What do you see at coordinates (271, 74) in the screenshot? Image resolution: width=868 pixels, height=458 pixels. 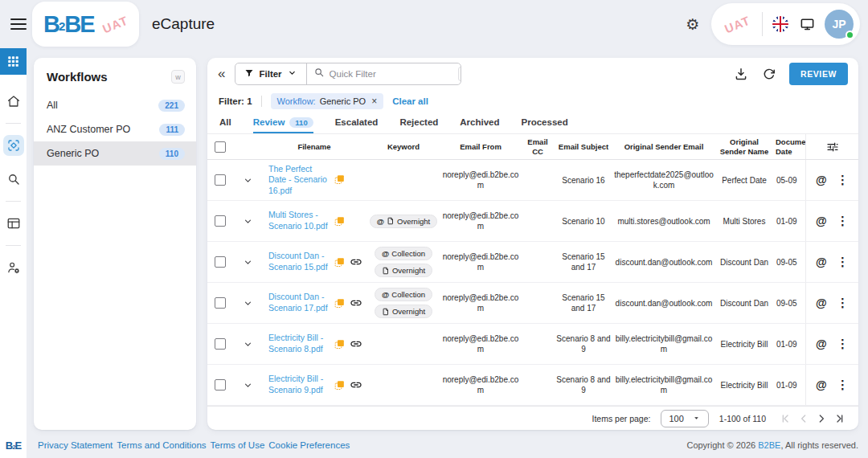 I see `filter-dropdown-button: Filter` at bounding box center [271, 74].